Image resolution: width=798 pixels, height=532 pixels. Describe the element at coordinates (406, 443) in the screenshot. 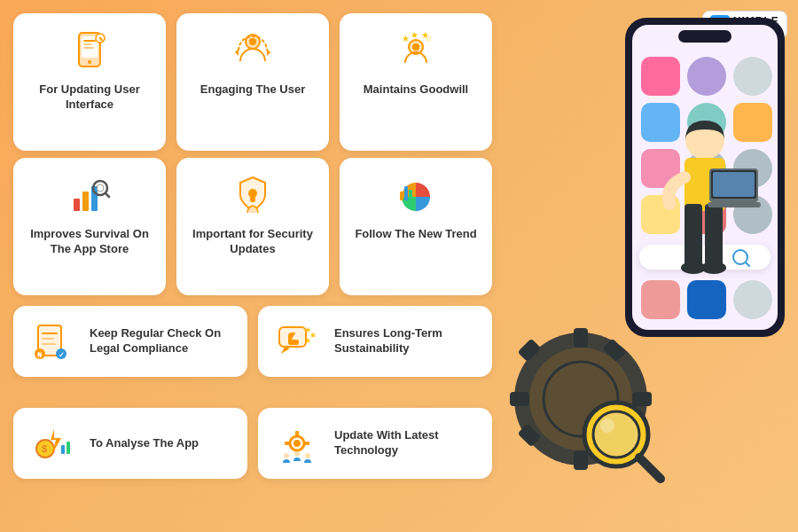

I see `card-label-latest-tech: Update With Latest Technology` at that location.